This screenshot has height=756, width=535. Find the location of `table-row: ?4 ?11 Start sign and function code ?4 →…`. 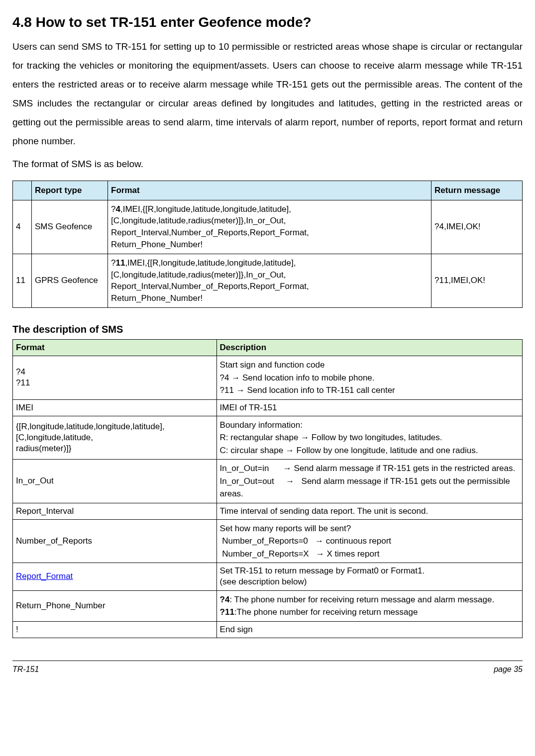

table-row: ?4 ?11 Start sign and function code ?4 →… is located at coordinates (268, 378).